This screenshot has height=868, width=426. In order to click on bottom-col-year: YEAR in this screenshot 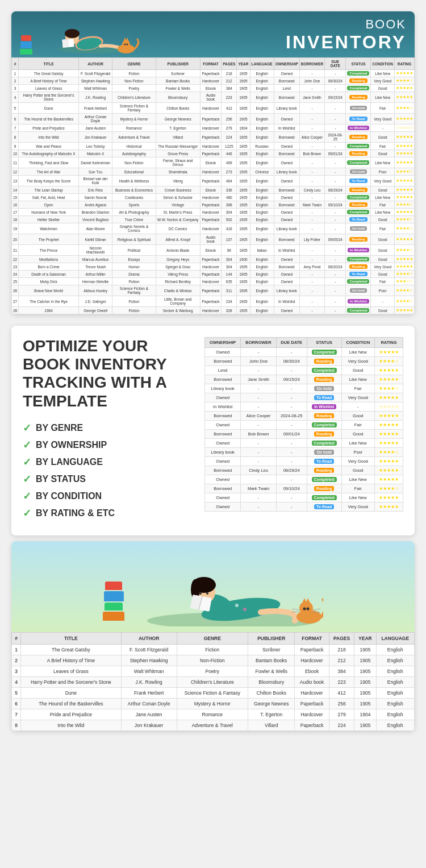, I will do `click(365, 638)`.